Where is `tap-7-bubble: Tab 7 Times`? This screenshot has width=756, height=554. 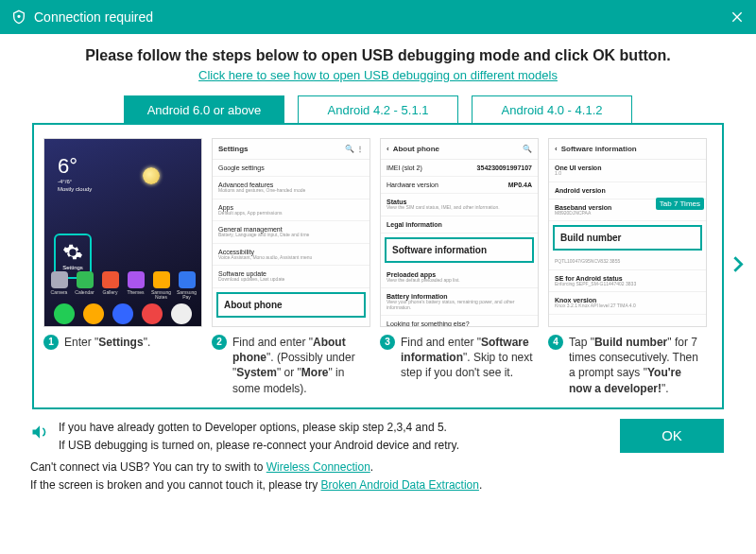
tap-7-bubble: Tab 7 Times is located at coordinates (680, 204).